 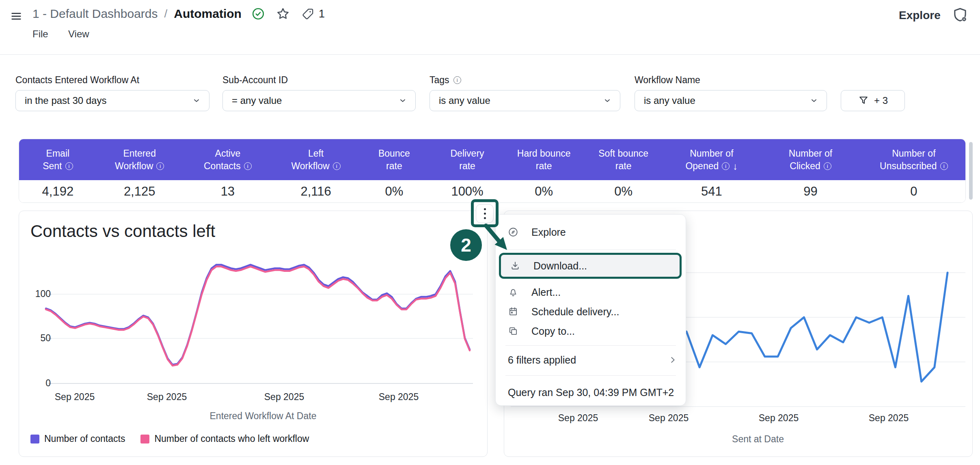 I want to click on calendar-icon, so click(x=513, y=312).